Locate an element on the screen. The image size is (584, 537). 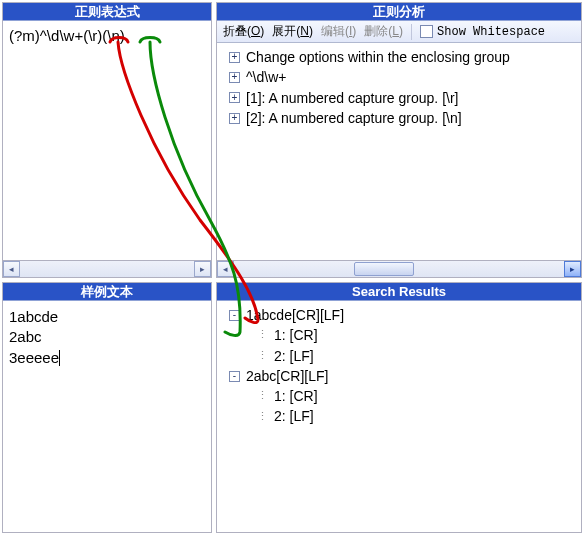
tree-item-label: [1]: A numbered capture group. [\r] is located at coordinates (352, 98).